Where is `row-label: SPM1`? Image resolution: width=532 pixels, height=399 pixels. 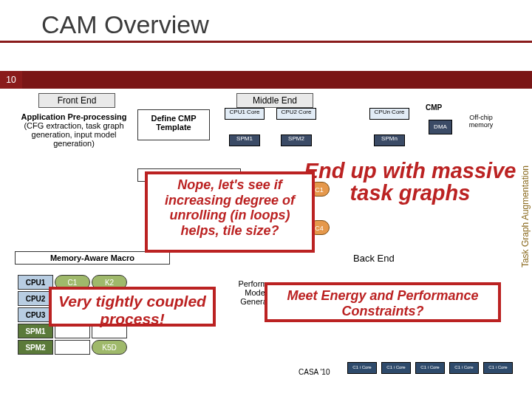 row-label: SPM1 is located at coordinates (35, 331).